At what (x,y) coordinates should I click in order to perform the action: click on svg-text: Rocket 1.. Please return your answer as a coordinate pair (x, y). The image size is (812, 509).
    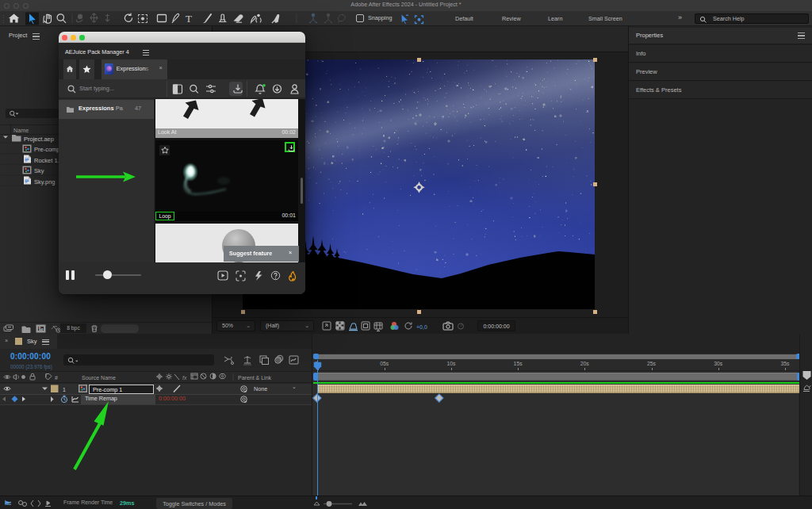
    Looking at the image, I should click on (47, 160).